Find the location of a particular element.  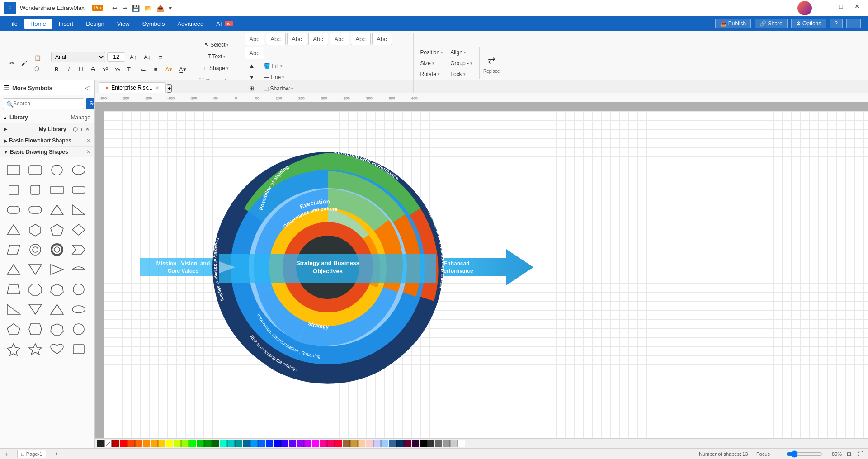

shape-square is located at coordinates (14, 190).